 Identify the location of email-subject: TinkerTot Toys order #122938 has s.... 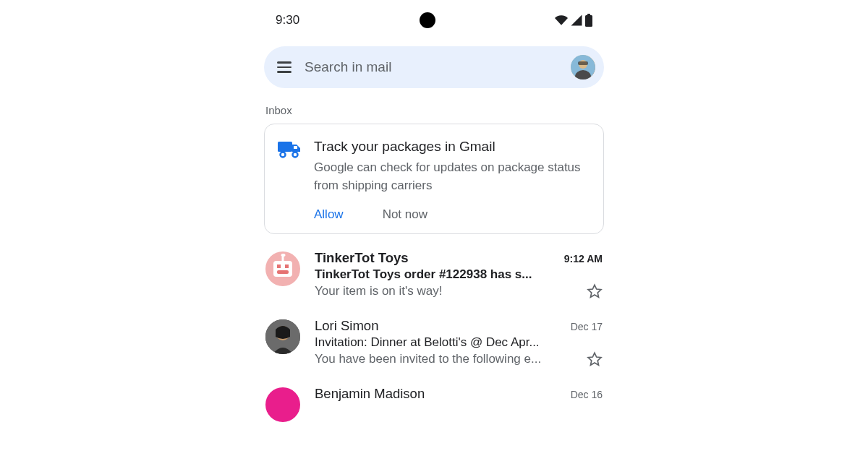
(459, 275).